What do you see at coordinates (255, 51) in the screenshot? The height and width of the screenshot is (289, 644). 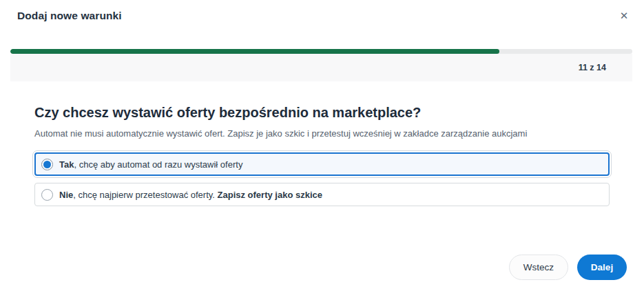 I see `progress-fill` at bounding box center [255, 51].